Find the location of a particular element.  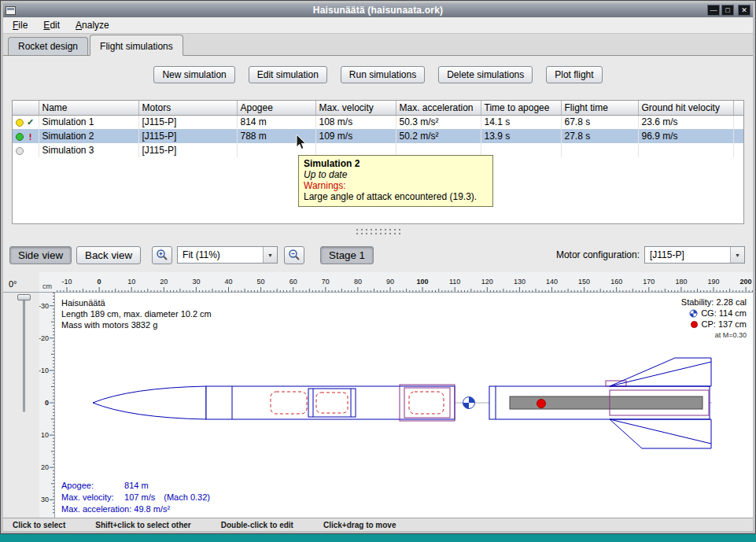

column-header-time-to-apogee: Time to apogee is located at coordinates (521, 108).